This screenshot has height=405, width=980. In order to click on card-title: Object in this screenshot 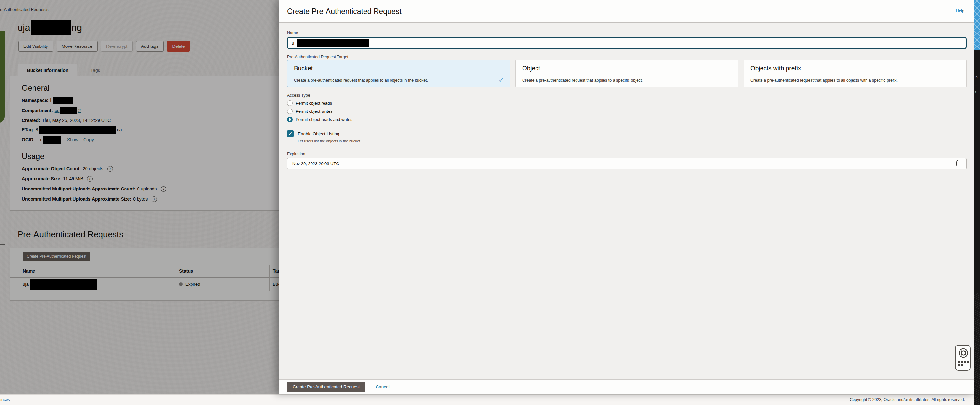, I will do `click(627, 68)`.